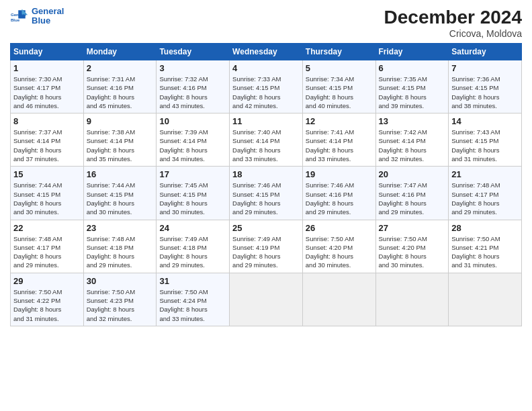 The width and height of the screenshot is (532, 411). What do you see at coordinates (183, 199) in the screenshot?
I see `day-info: Sunrise: 7:45 AMSunset: 4:15 PMDaylight:…` at bounding box center [183, 199].